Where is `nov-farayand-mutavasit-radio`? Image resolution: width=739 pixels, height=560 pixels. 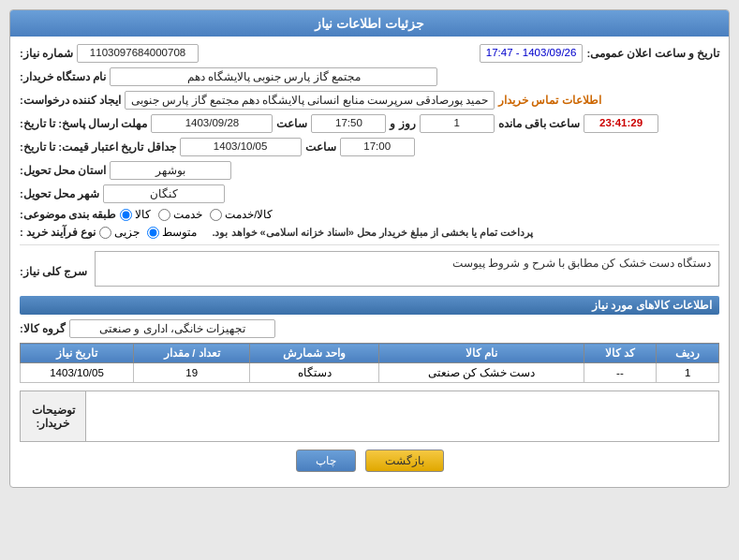
nov-farayand-mutavasit-radio is located at coordinates (154, 232).